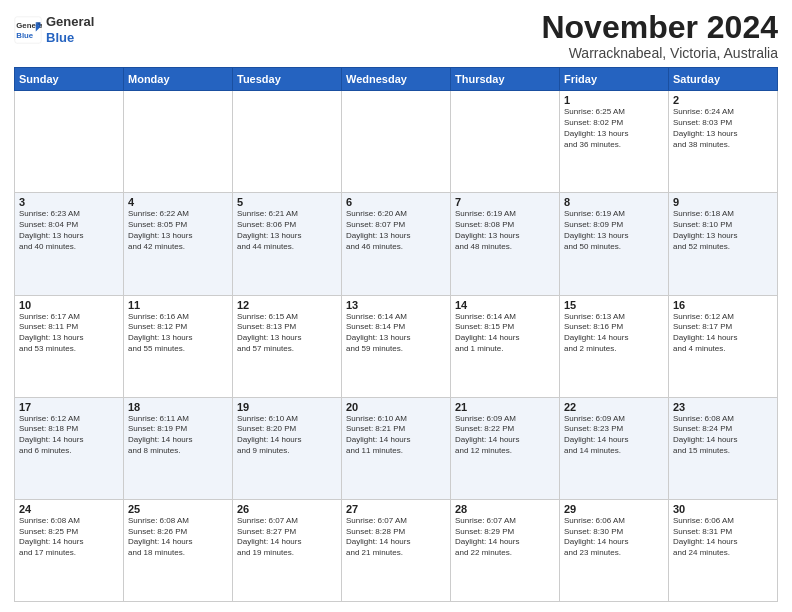 The height and width of the screenshot is (612, 792). What do you see at coordinates (505, 538) in the screenshot?
I see `day-info: Sunrise: 6:07 AM Sunset: 8:29 PM Dayligh…` at bounding box center [505, 538].